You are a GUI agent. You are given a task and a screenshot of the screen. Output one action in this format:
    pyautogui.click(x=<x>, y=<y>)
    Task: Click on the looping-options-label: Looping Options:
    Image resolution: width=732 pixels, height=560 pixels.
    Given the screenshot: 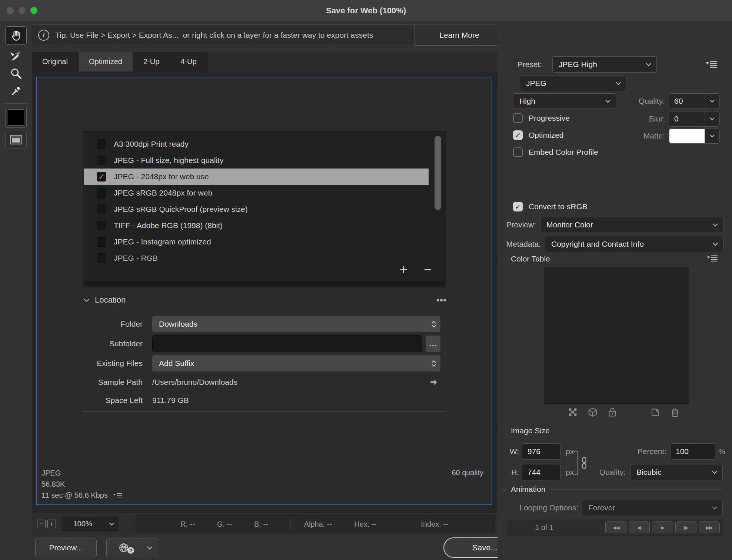 What is the action you would take?
    pyautogui.click(x=538, y=508)
    